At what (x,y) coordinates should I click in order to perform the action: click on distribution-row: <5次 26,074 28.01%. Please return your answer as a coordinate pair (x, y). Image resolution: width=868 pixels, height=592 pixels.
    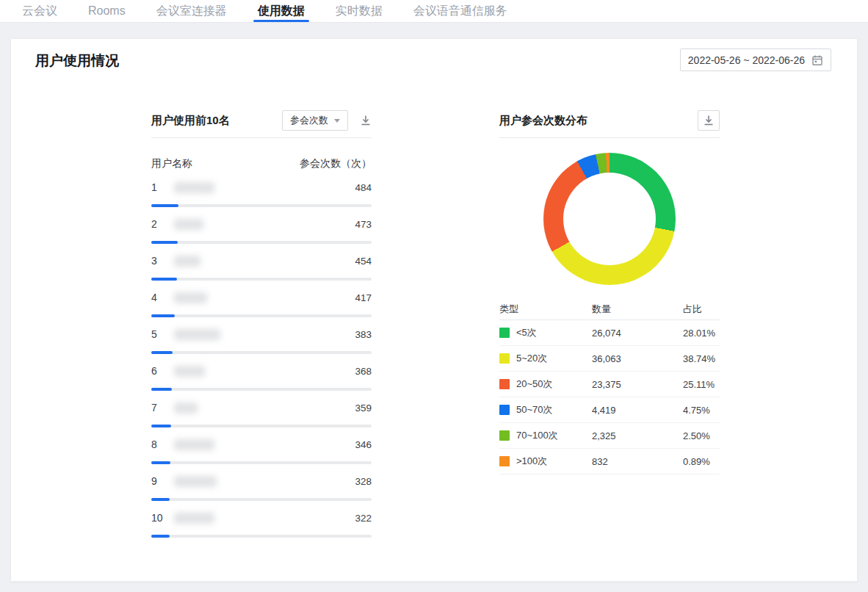
    Looking at the image, I should click on (610, 333).